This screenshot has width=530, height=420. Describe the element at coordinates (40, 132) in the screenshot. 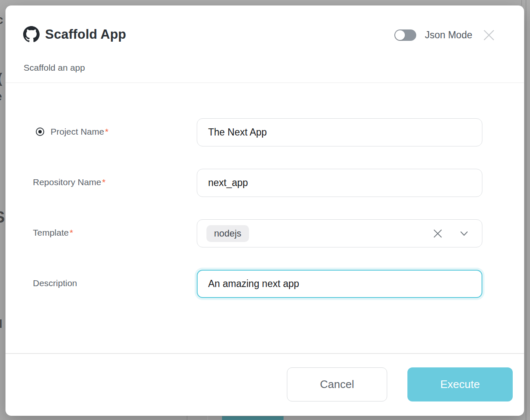

I see `active-field-radio-icon` at that location.